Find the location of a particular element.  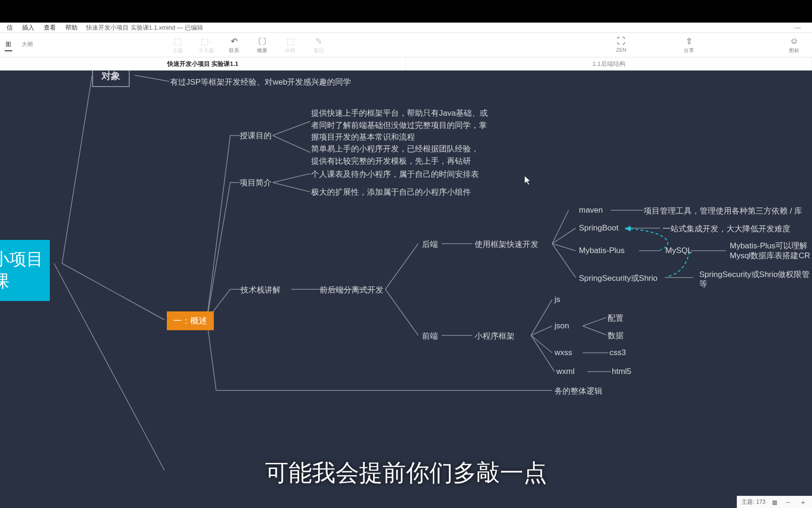

topic-icon: ⬚ is located at coordinates (178, 41).